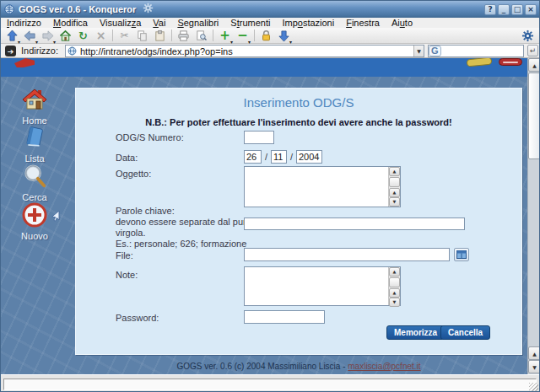 This screenshot has height=392, width=540. I want to click on back-button: ▾, so click(30, 35).